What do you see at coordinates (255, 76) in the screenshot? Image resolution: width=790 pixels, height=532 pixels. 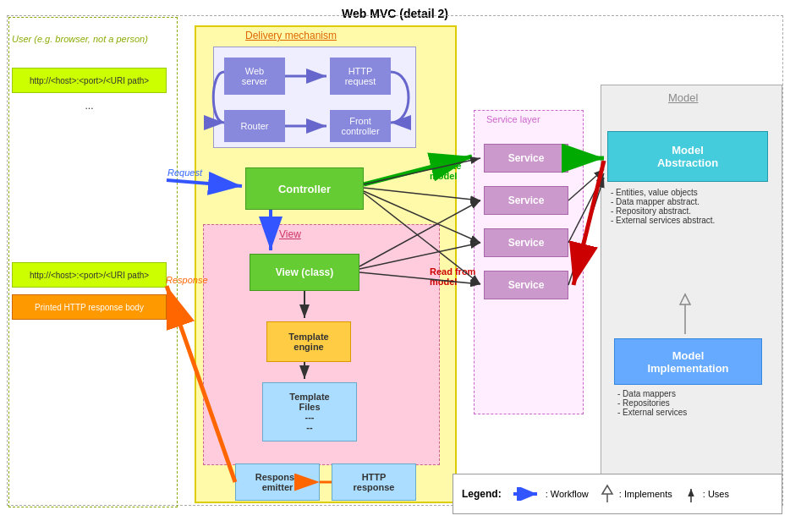 I see `web-server-box: Web server` at bounding box center [255, 76].